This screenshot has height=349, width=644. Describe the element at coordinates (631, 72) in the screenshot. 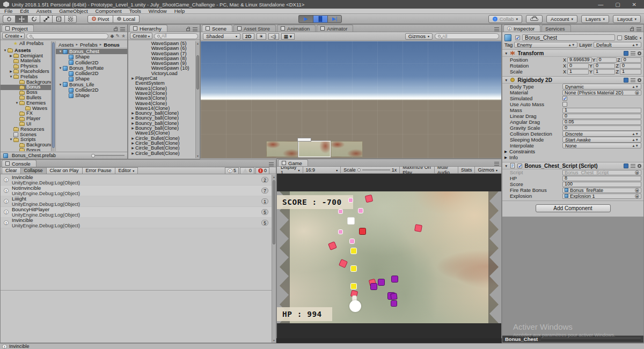

I see `z-value-field: 1` at that location.